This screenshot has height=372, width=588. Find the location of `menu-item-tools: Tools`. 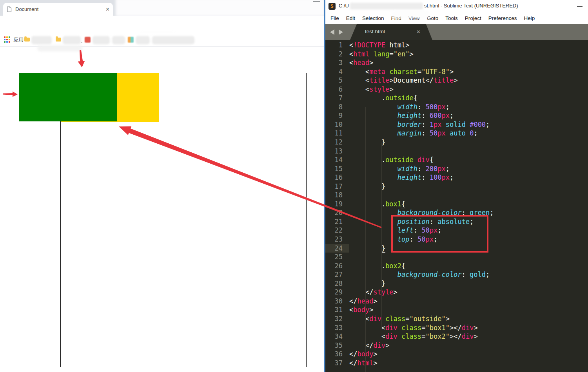

menu-item-tools: Tools is located at coordinates (452, 18).